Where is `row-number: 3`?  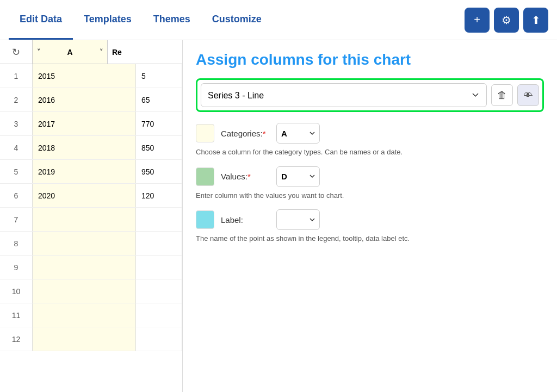
row-number: 3 is located at coordinates (16, 124).